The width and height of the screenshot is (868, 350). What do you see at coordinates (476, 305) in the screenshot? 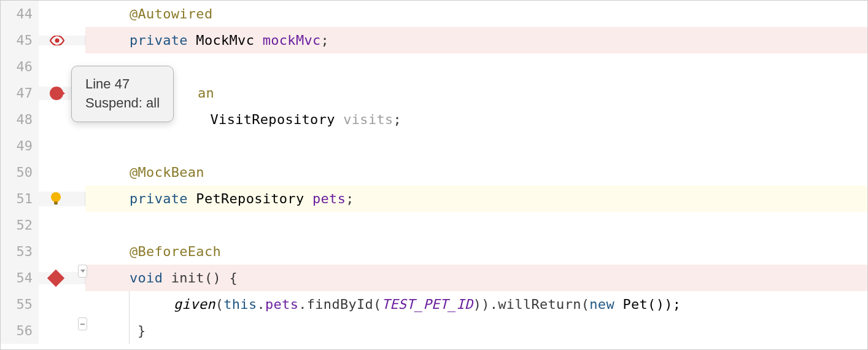
I see `code-content: given(this.pets.findById(TEST_PET_ID)).w…` at bounding box center [476, 305].